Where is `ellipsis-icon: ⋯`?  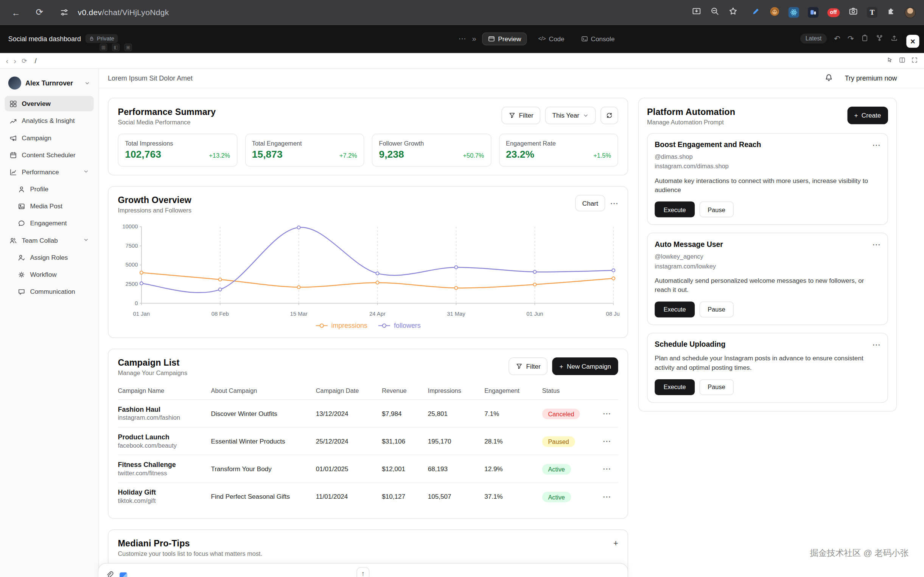
ellipsis-icon: ⋯ is located at coordinates (614, 203).